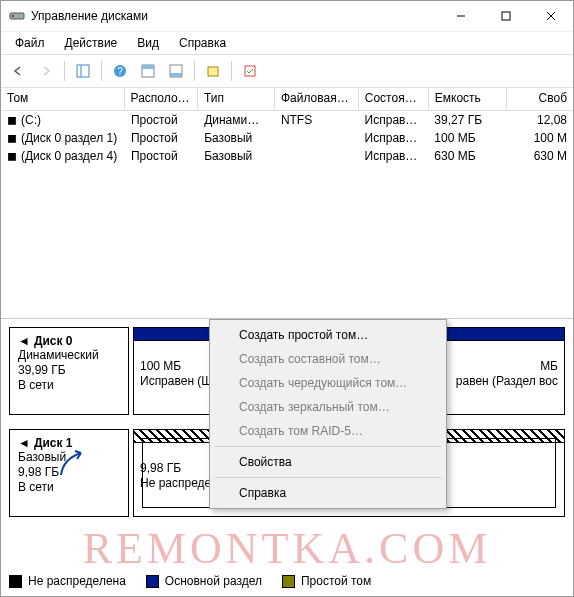 The width and height of the screenshot is (574, 597). I want to click on cell-volume: (Диск 0 раздел 4), so click(69, 156).